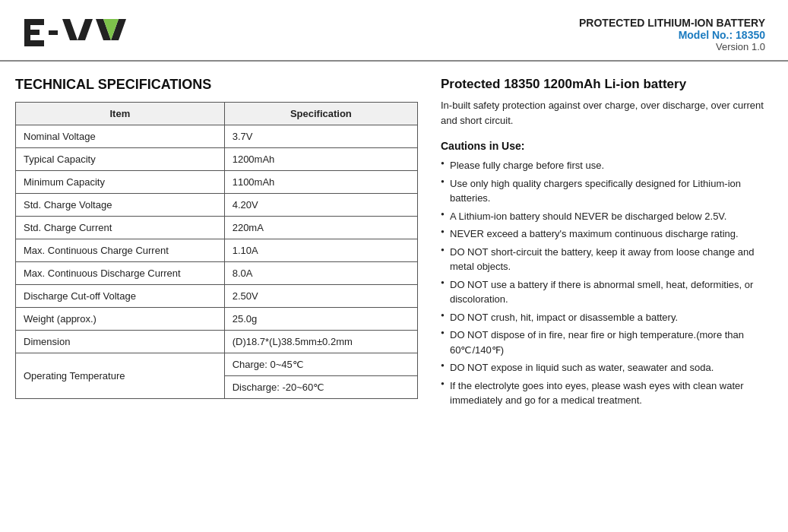 The width and height of the screenshot is (788, 532). I want to click on table-item-cell: Typical Capacity, so click(120, 160).